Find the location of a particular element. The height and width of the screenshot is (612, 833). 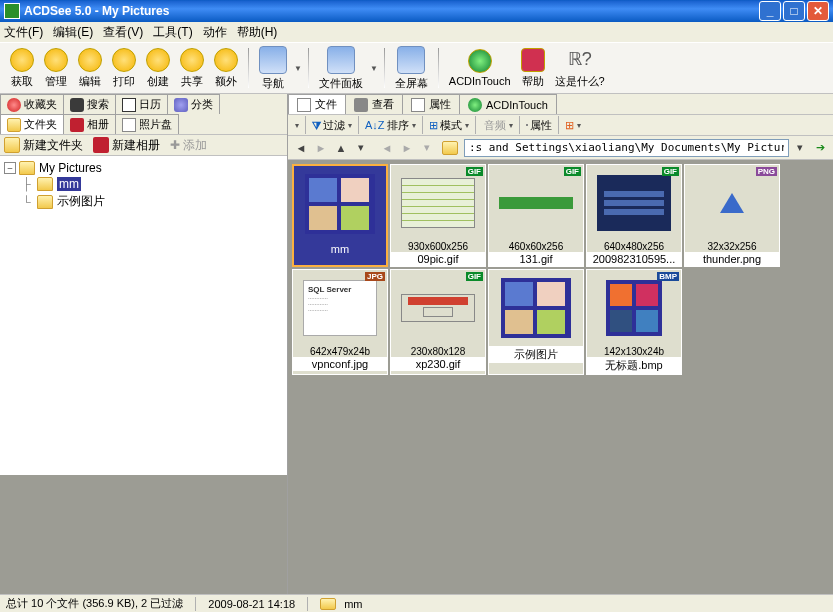

path-input is located at coordinates (626, 148).